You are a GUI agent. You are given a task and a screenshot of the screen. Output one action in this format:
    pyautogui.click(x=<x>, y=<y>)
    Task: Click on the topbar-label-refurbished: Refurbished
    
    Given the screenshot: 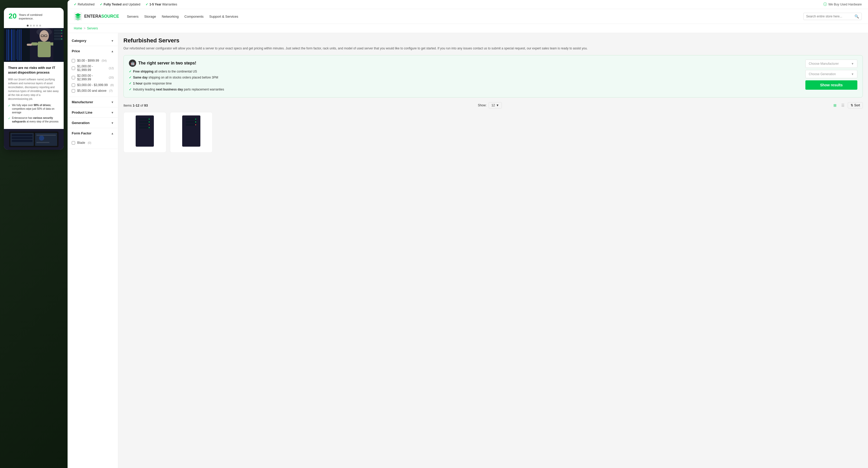 What is the action you would take?
    pyautogui.click(x=86, y=5)
    